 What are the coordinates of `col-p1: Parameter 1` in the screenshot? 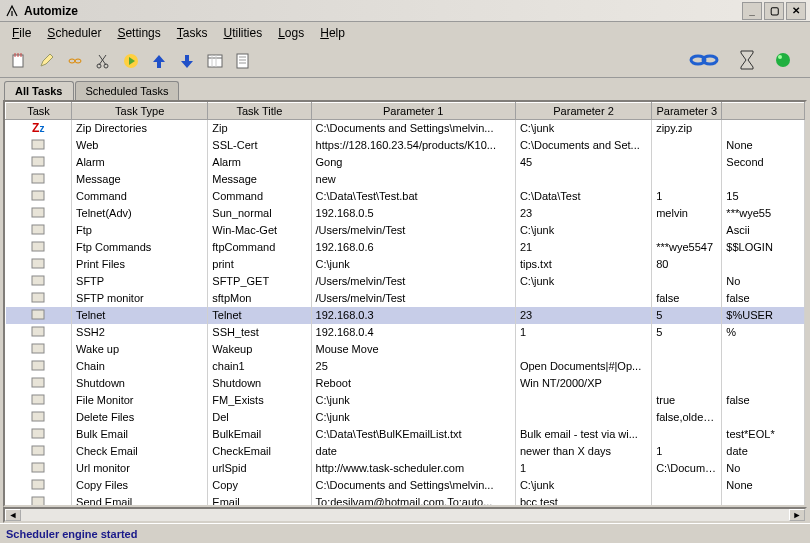 It's located at (413, 112).